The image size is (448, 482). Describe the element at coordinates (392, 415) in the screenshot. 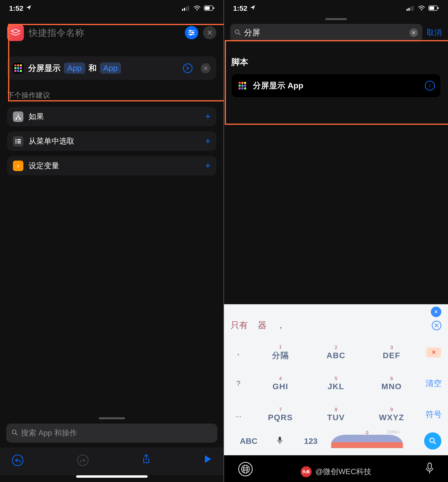

I see `key-9: 9WXYZ` at that location.